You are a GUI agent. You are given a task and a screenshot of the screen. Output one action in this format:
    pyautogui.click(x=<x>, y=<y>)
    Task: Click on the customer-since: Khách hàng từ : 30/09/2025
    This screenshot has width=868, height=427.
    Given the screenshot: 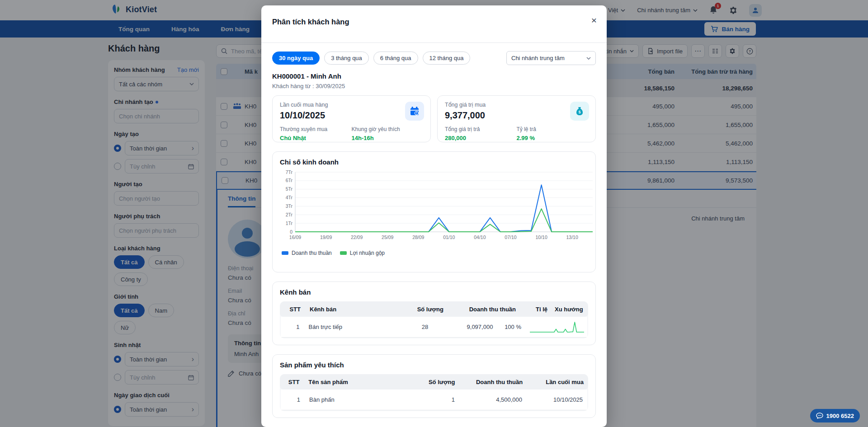 What is the action you would take?
    pyautogui.click(x=434, y=86)
    